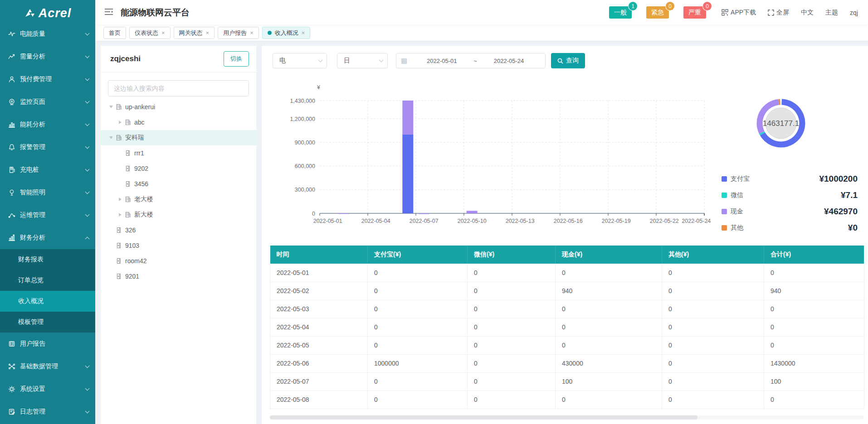 The height and width of the screenshot is (424, 868). What do you see at coordinates (790, 195) in the screenshot?
I see `legend-item-微信: 微信 ¥7.1` at bounding box center [790, 195].